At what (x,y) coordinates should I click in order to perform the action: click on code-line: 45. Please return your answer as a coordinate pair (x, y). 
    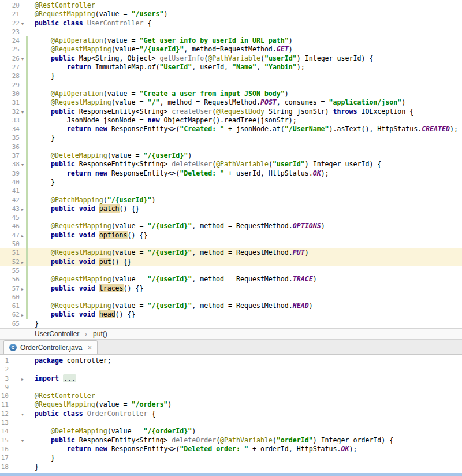
    Looking at the image, I should click on (231, 217).